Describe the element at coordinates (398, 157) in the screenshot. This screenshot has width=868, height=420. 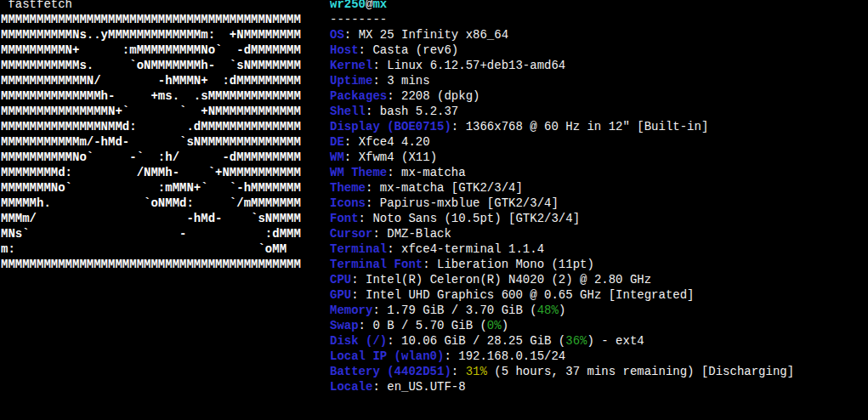
I see `info-value: Xfwm4 (X11)` at that location.